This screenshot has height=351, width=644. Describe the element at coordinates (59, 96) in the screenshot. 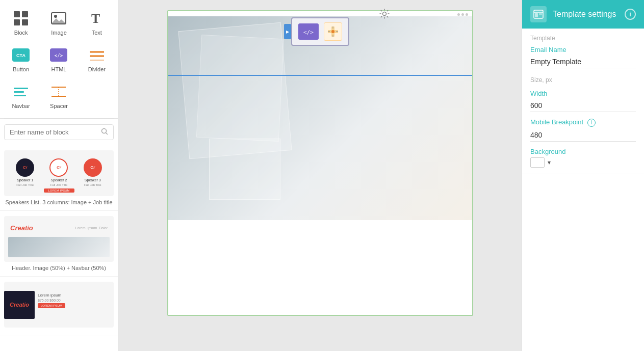

I see `spacer-component: Spacer` at that location.